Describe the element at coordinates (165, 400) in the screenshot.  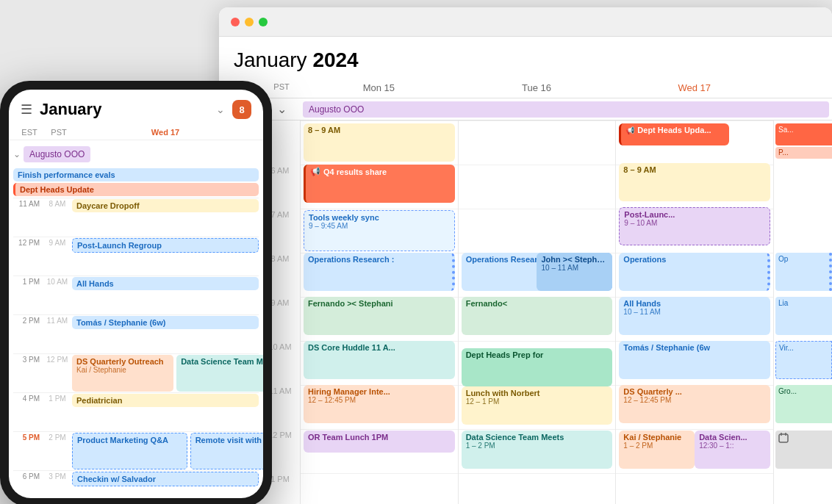
I see `mobile-pediatrician: Pediatrician` at that location.